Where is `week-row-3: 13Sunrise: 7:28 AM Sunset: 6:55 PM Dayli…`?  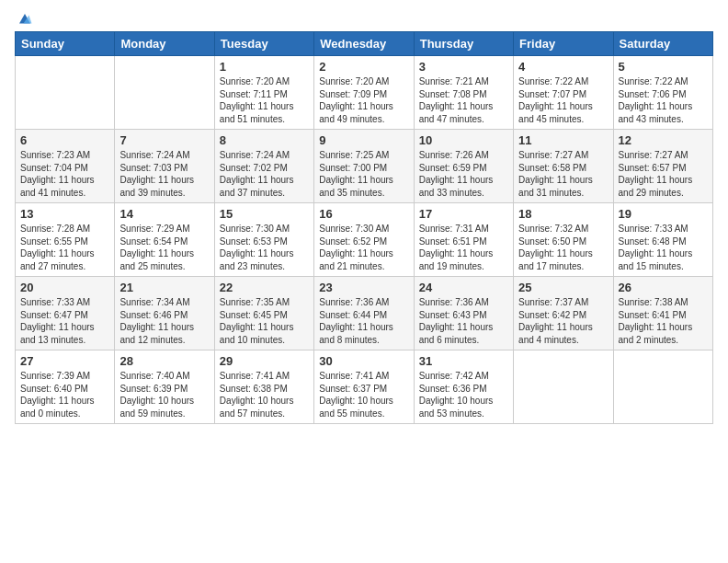
week-row-3: 13Sunrise: 7:28 AM Sunset: 6:55 PM Dayli… is located at coordinates (364, 240).